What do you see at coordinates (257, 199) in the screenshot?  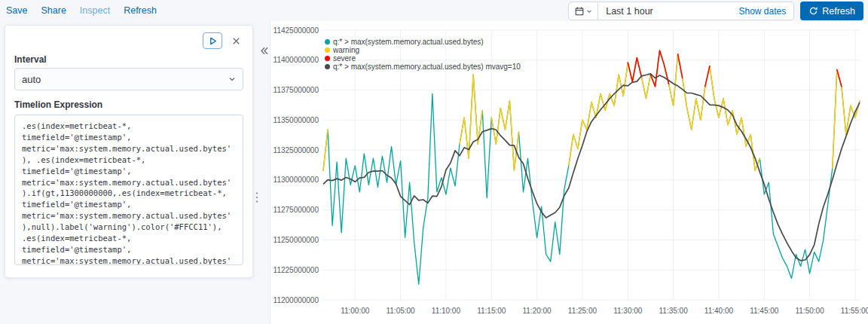 I see `resize-handle` at bounding box center [257, 199].